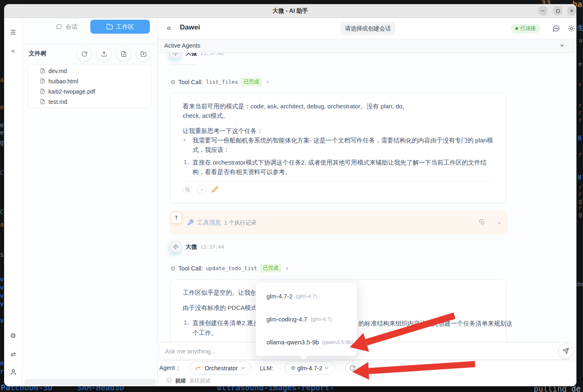 The height and width of the screenshot is (392, 583). What do you see at coordinates (566, 351) in the screenshot?
I see `send-button` at bounding box center [566, 351].